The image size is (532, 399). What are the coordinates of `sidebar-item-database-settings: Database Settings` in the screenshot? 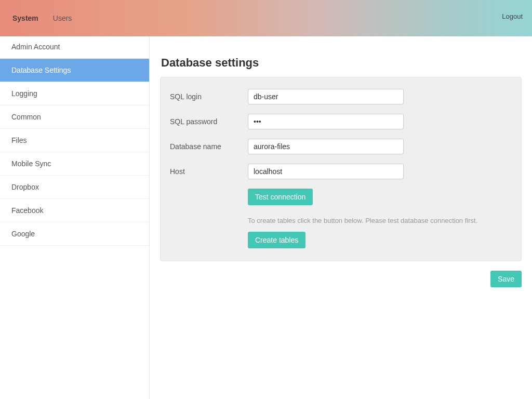 It's located at (75, 71).